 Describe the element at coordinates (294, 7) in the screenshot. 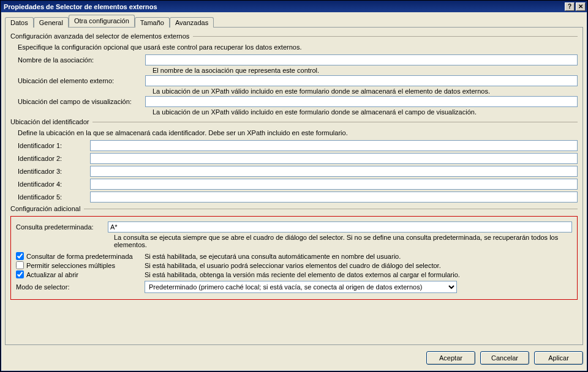

I see `titlebar: Propiedades de Selector de elementos ext…` at that location.